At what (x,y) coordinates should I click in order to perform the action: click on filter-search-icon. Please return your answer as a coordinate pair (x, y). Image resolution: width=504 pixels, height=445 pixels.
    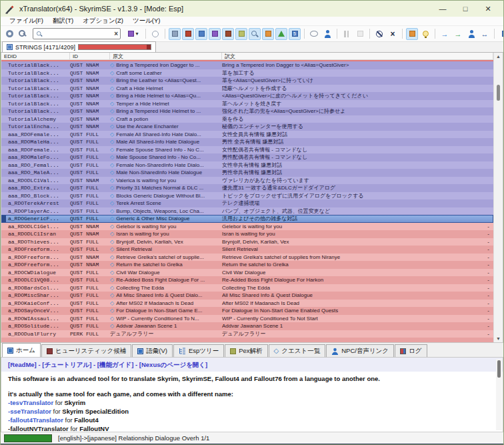
    Looking at the image, I should click on (255, 34).